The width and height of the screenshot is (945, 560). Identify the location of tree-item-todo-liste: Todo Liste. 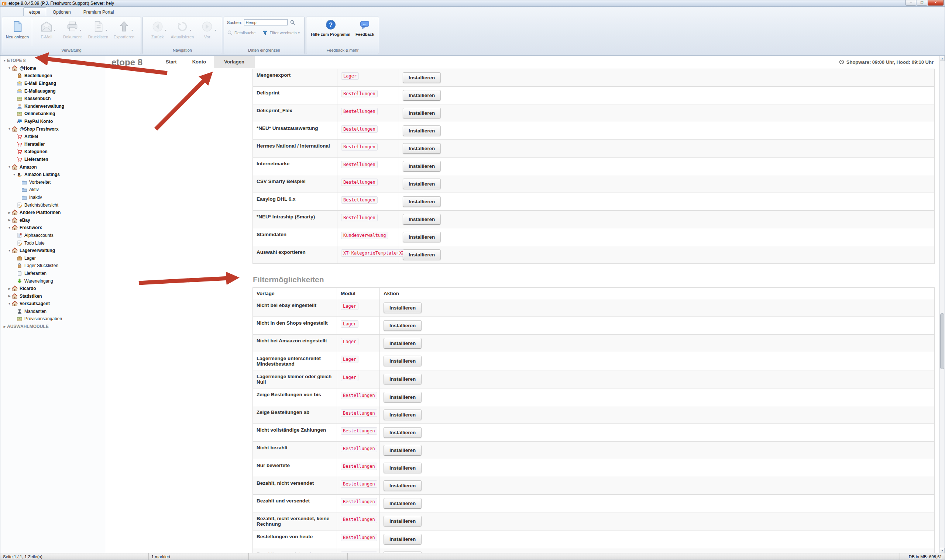
(53, 243).